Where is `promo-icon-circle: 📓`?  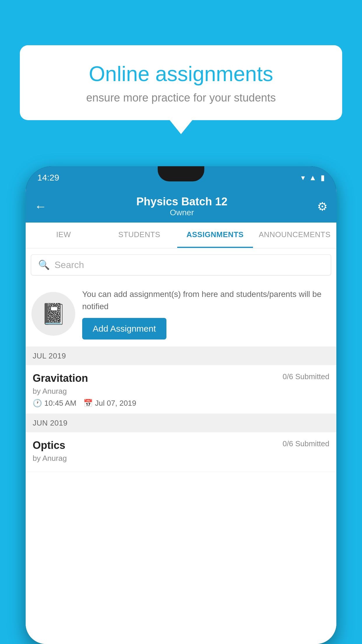
promo-icon-circle: 📓 is located at coordinates (53, 314).